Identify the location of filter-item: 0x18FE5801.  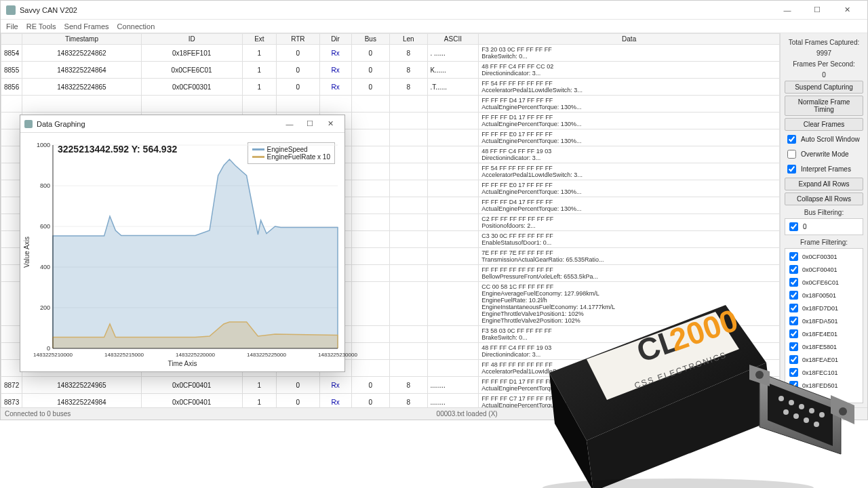
(824, 347).